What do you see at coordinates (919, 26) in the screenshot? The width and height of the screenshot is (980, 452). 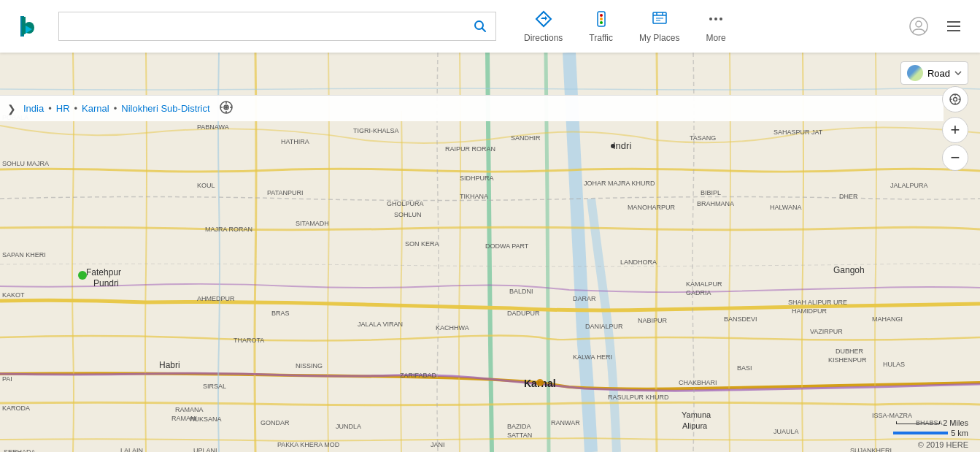 I see `user-icon-button` at bounding box center [919, 26].